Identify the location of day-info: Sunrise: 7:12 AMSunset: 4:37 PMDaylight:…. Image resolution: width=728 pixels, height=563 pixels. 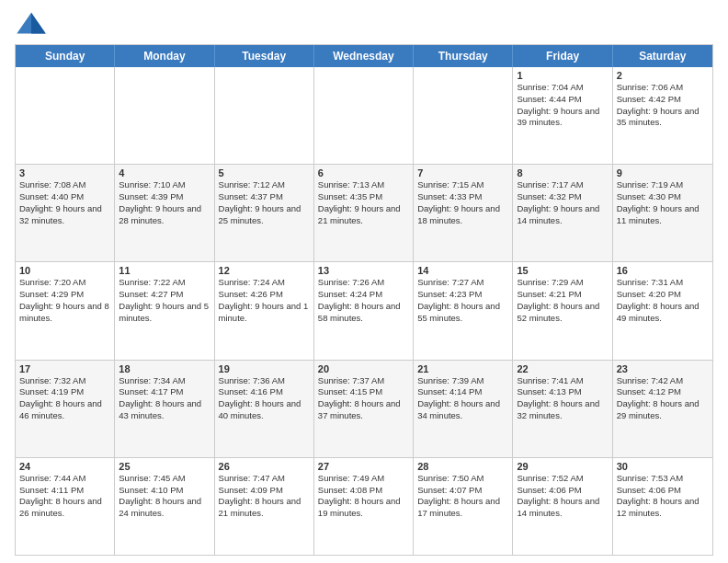
(265, 202).